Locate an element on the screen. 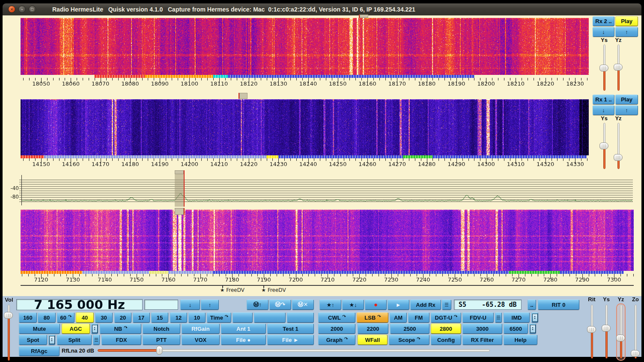  button-imd: IMD is located at coordinates (516, 317).